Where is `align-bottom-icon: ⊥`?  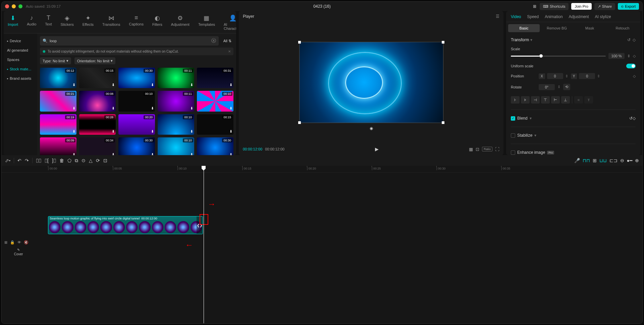 align-bottom-icon: ⊥ is located at coordinates (566, 100).